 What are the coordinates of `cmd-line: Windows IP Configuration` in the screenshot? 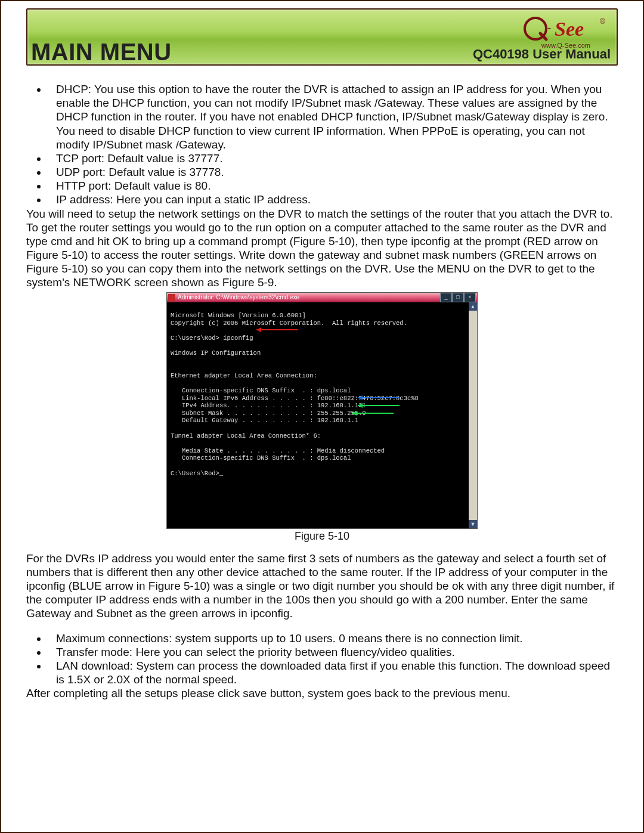 It's located at (216, 353).